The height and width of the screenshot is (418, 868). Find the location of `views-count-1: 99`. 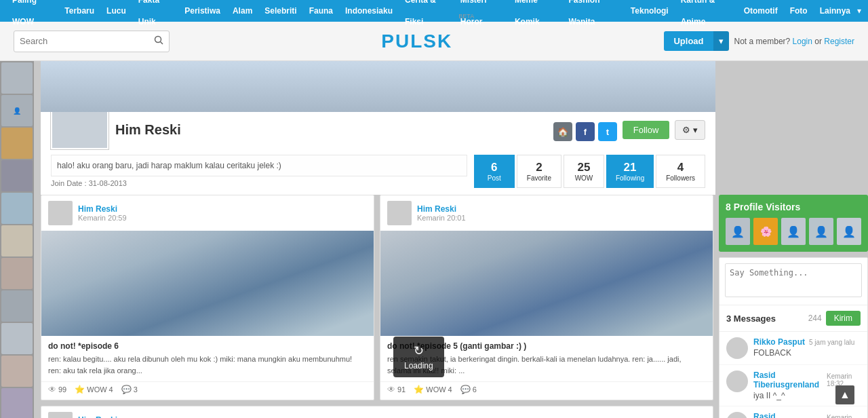

views-count-1: 99 is located at coordinates (62, 390).